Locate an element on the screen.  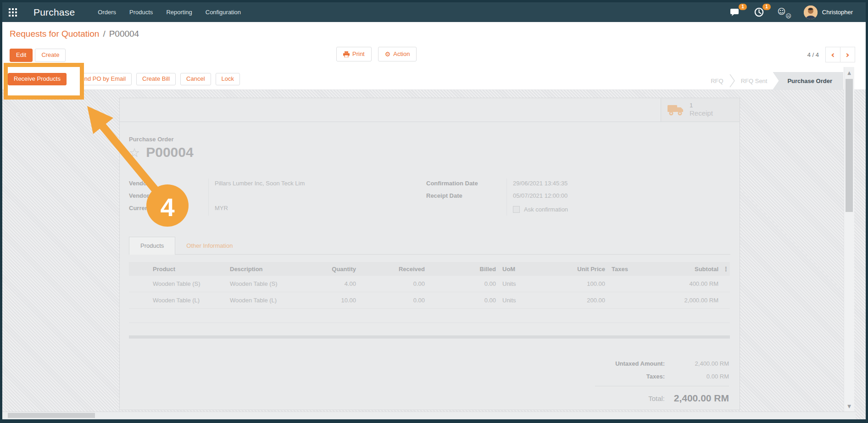
horizontal-scrollbar-thumb is located at coordinates (51, 416).